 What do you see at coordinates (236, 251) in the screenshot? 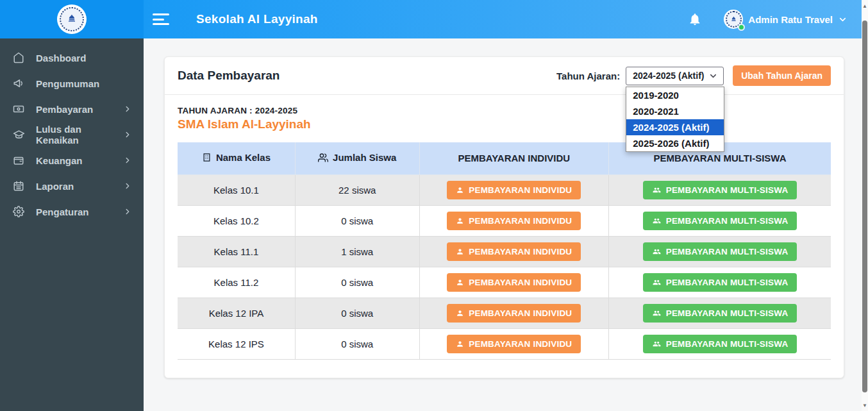
I see `cell-nama-kelas: Kelas 11.1` at bounding box center [236, 251].